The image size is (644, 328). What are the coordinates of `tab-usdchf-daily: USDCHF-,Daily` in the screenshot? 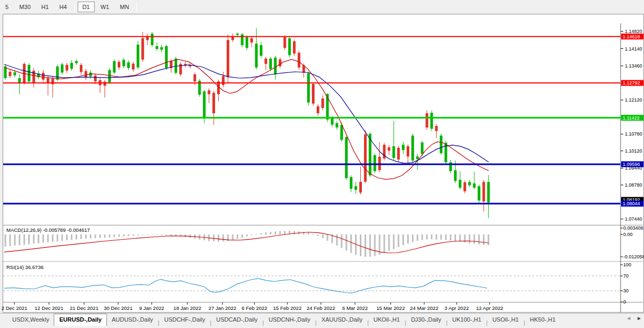 It's located at (184, 320).